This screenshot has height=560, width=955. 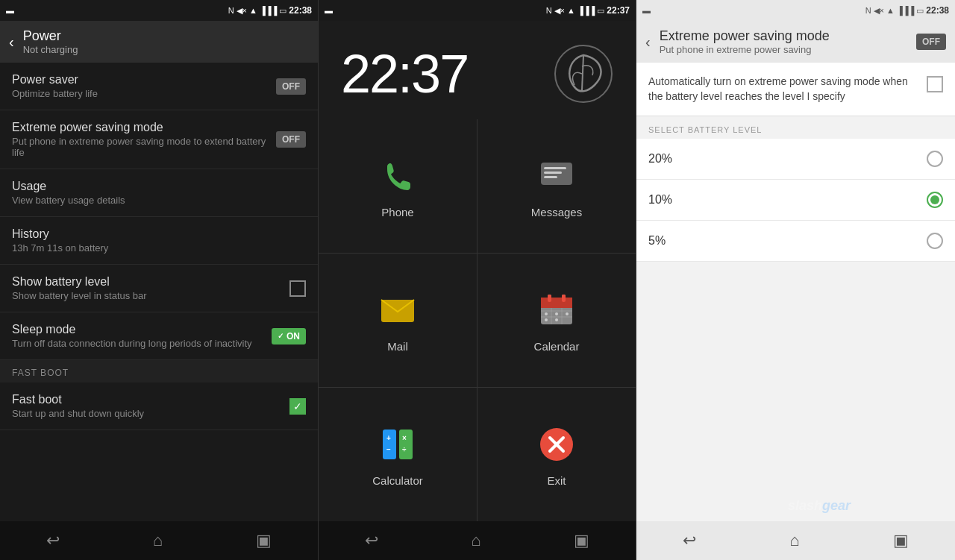 What do you see at coordinates (166, 42) in the screenshot?
I see `header-title-block-p1: Power Not charging` at bounding box center [166, 42].